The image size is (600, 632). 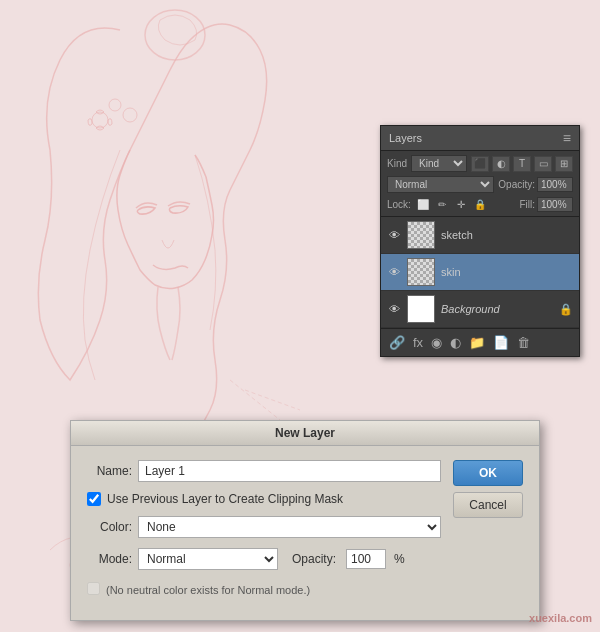 What do you see at coordinates (488, 473) in the screenshot?
I see `ok-button: OK` at bounding box center [488, 473].